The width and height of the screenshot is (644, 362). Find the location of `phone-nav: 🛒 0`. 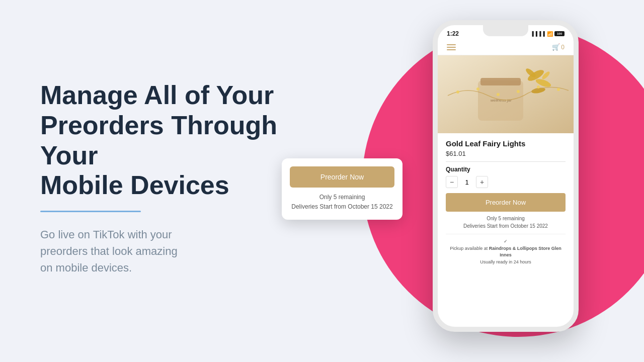

phone-nav: 🛒 0 is located at coordinates (506, 48).